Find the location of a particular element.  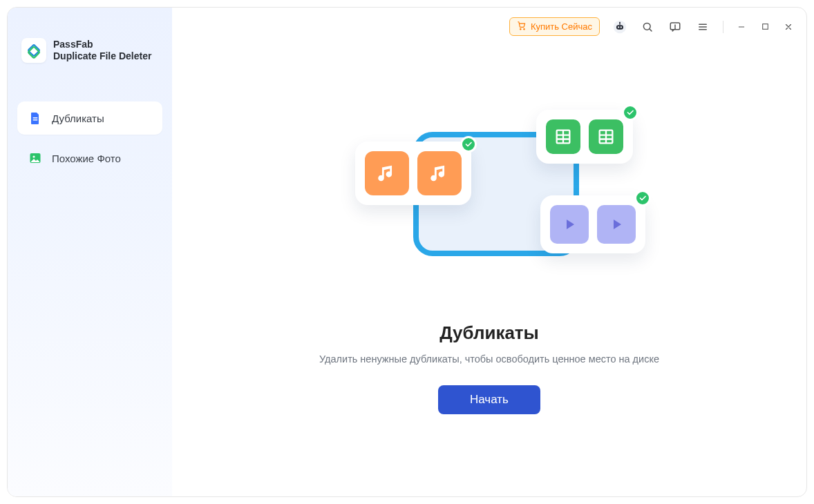

maximize-icon is located at coordinates (765, 27).